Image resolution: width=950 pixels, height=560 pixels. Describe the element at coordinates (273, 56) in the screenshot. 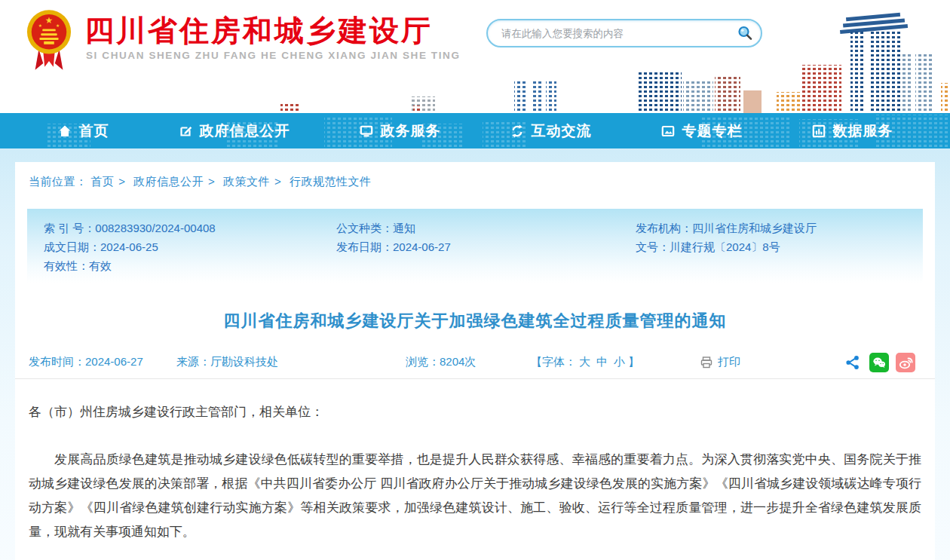

I see `site-subtitle: SI CHUAN SHENG ZHU FANG HE CHENG XIANG J…` at that location.